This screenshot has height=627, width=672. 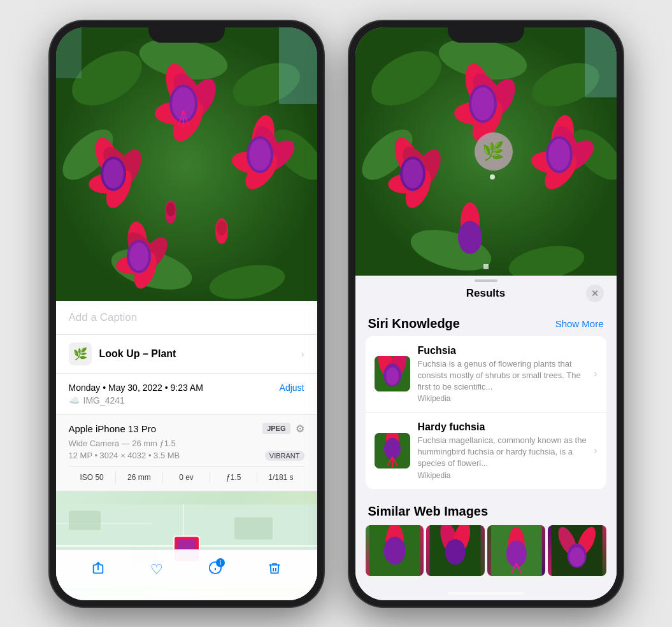 I want to click on resolution-text: 12 MP • 3024 × 4032 • 3.5 MB, so click(x=125, y=456).